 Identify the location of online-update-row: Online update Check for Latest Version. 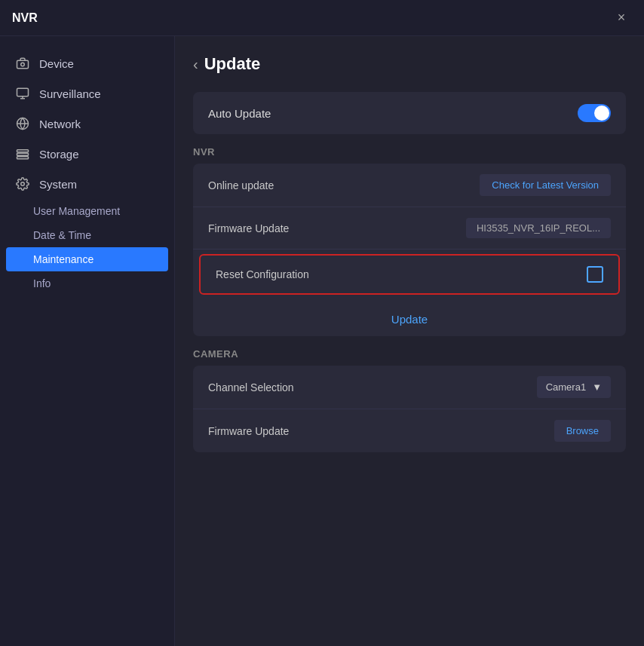
(409, 185).